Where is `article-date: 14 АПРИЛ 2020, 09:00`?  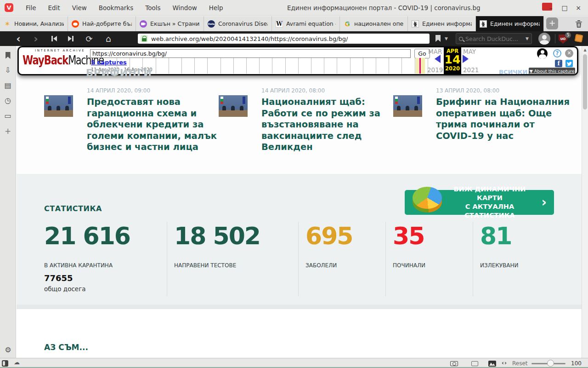
article-date: 14 АПРИЛ 2020, 09:00 is located at coordinates (119, 91).